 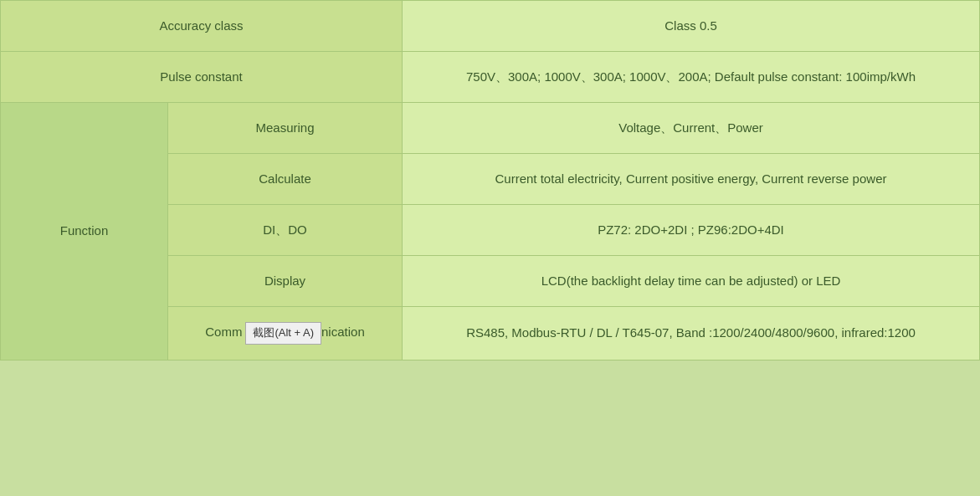 I want to click on accuracy-class-value: Class 0.5, so click(x=691, y=27).